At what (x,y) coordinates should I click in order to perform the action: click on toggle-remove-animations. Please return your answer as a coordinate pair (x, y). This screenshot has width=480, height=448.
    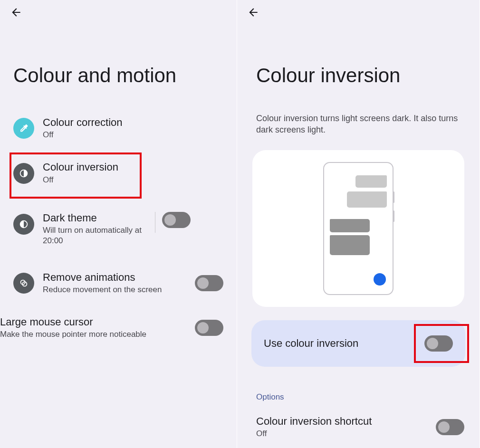
    Looking at the image, I should click on (209, 283).